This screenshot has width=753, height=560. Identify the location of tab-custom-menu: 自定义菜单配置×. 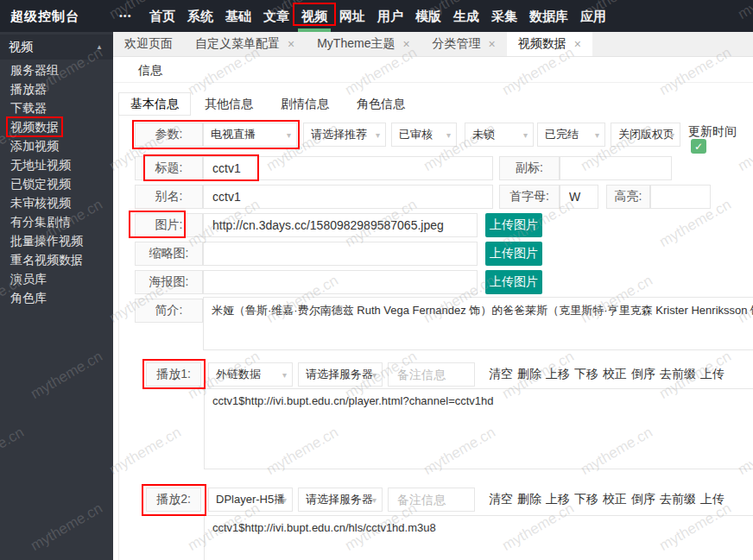
(245, 44).